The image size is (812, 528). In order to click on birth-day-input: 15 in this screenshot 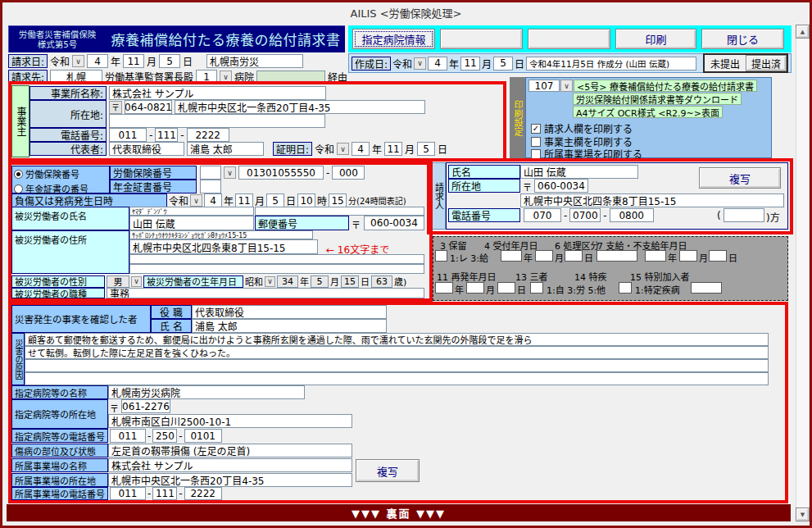, I will do `click(350, 282)`.